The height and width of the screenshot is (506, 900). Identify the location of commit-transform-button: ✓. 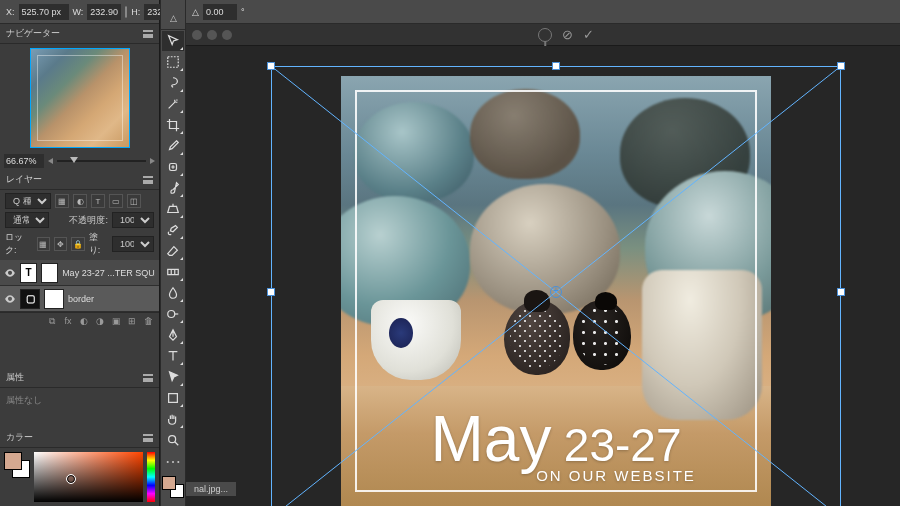
(588, 34).